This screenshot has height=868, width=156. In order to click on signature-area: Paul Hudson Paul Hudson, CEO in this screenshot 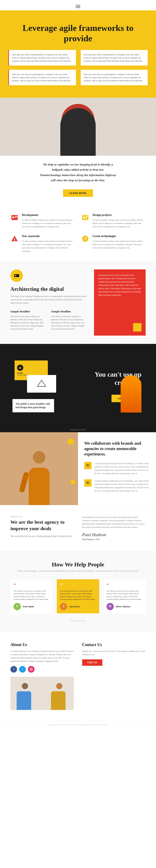, I will do `click(114, 536)`.